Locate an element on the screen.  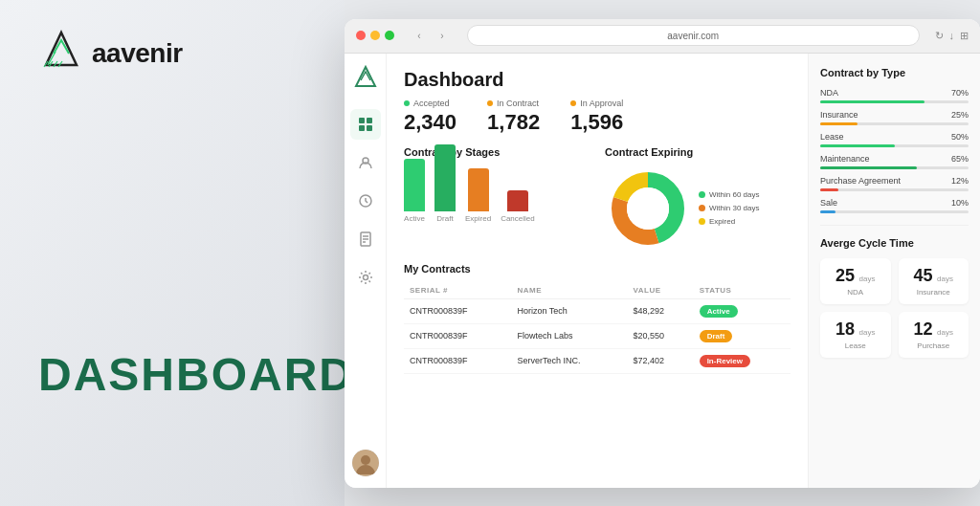
cycle-days-value: 18 days is located at coordinates (856, 329).